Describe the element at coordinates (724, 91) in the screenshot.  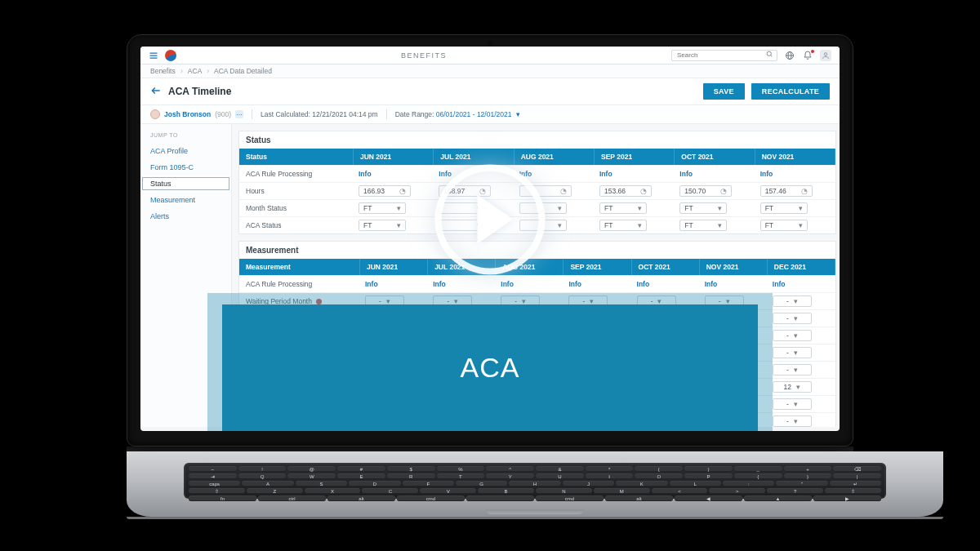
I see `save-button: SAVE` at that location.